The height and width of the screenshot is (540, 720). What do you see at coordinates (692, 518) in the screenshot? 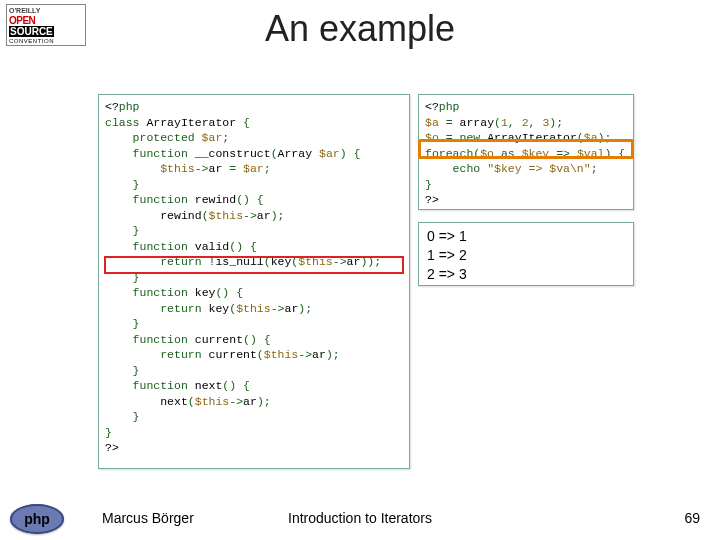
I see `footer-page-number: 69` at bounding box center [692, 518].